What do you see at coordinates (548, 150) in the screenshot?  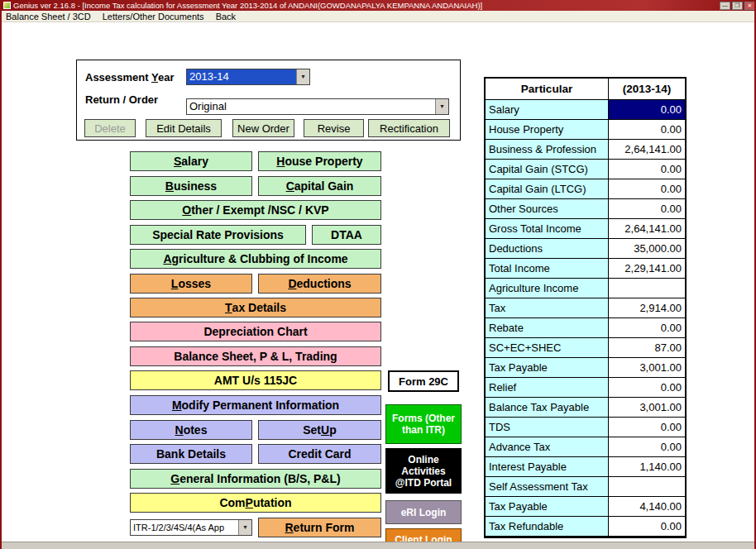 I see `particular-cell: Business & Profession` at bounding box center [548, 150].